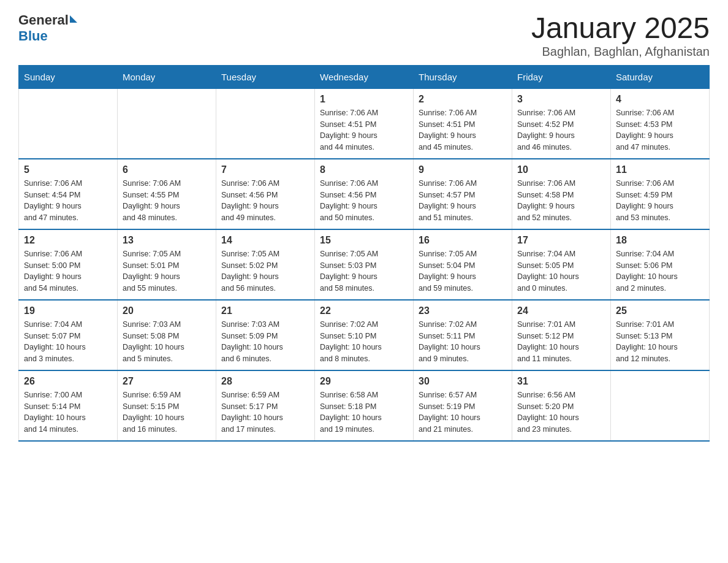 The height and width of the screenshot is (563, 728). Describe the element at coordinates (660, 170) in the screenshot. I see `day-number: 11` at that location.